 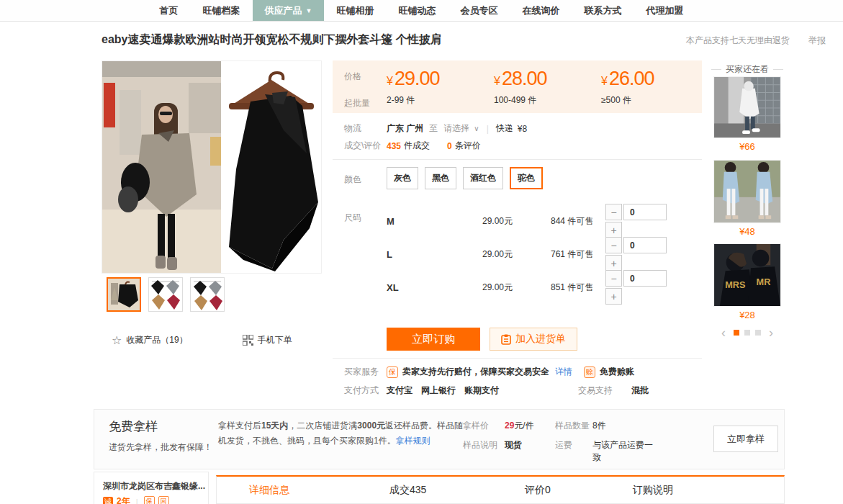 What do you see at coordinates (402, 179) in the screenshot?
I see `color-option-gray: 灰色` at bounding box center [402, 179].